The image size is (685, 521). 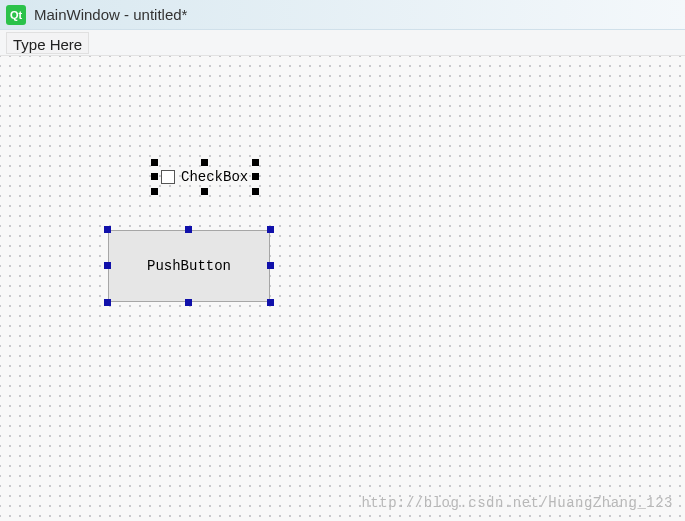 I want to click on menu-type-here: Type Here, so click(x=48, y=43).